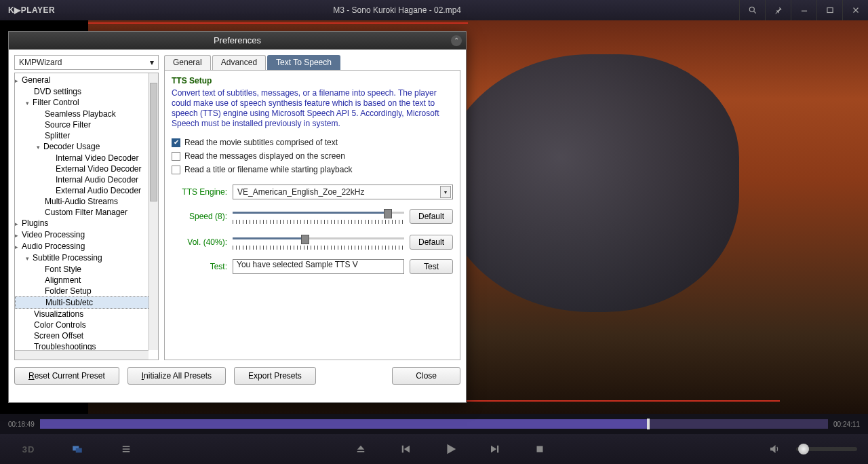  I want to click on test-button: Test, so click(431, 267).